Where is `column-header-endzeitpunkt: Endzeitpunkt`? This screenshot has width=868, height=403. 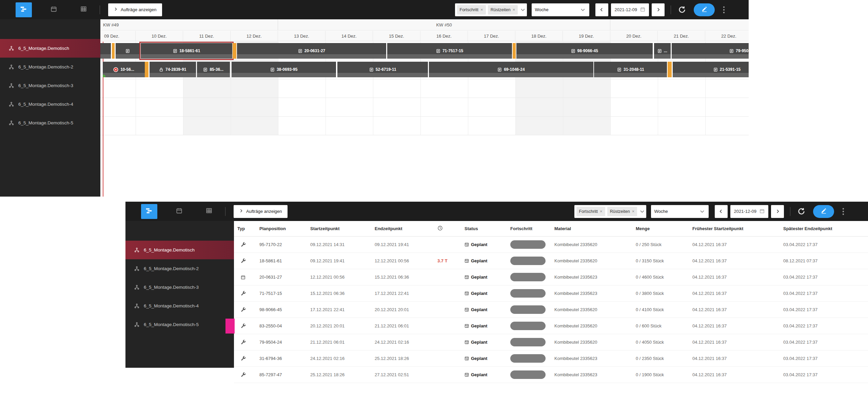
column-header-endzeitpunkt: Endzeitpunkt is located at coordinates (406, 228).